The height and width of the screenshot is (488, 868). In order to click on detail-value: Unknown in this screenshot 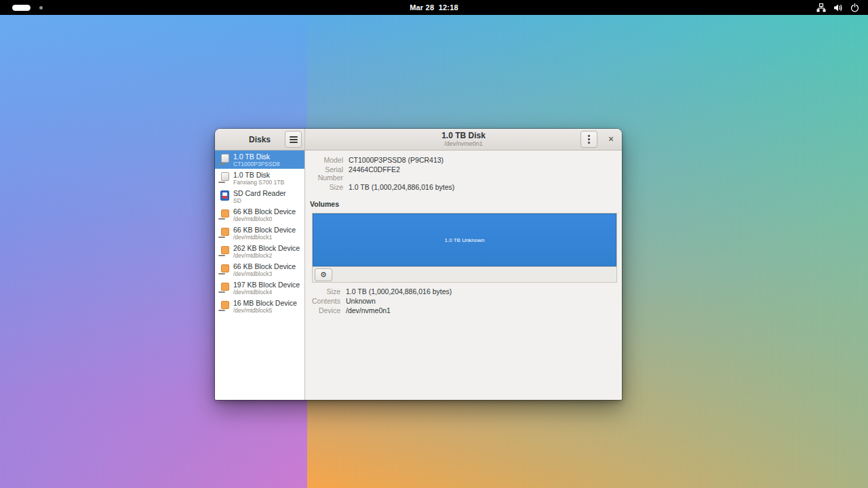, I will do `click(481, 301)`.